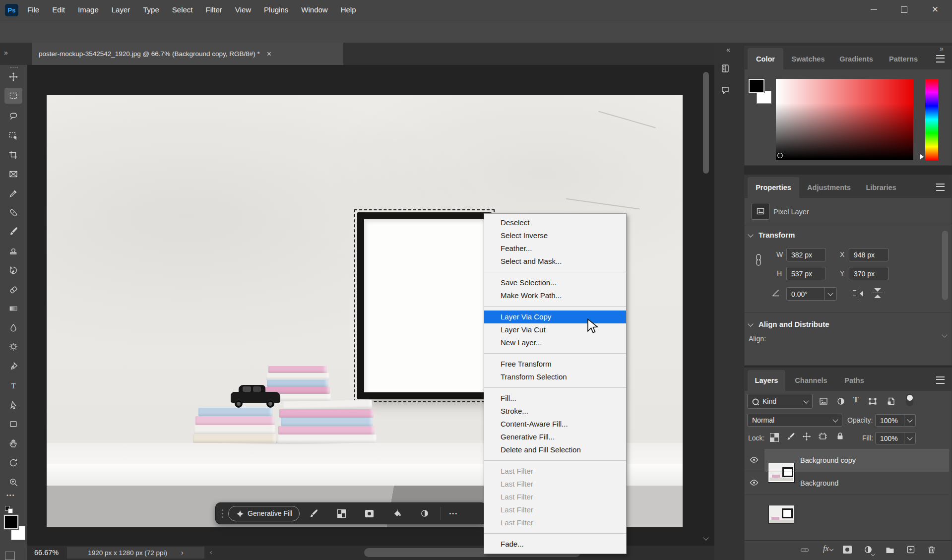 The image size is (952, 560). What do you see at coordinates (903, 59) in the screenshot?
I see `tab-patterns: Patterns` at bounding box center [903, 59].